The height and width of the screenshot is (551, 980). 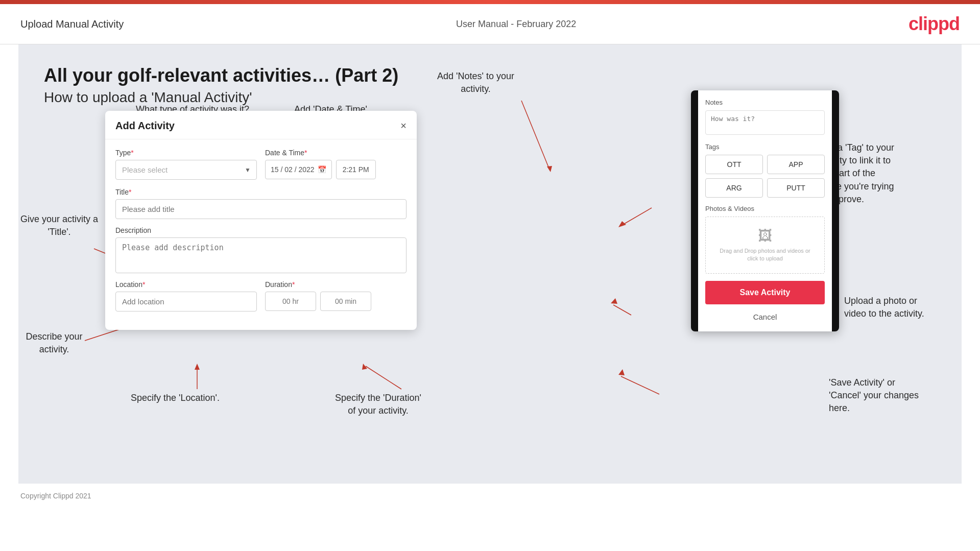 What do you see at coordinates (322, 170) in the screenshot?
I see `calendar-icon: 📅` at bounding box center [322, 170].